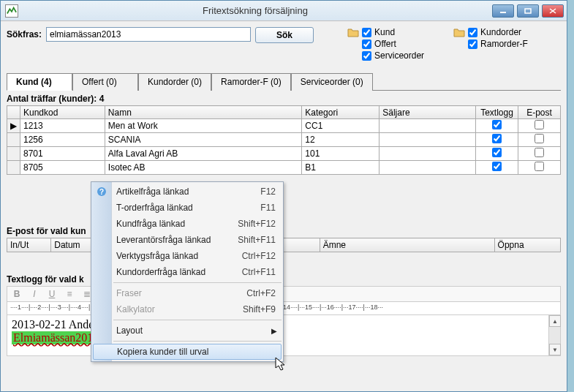  Describe the element at coordinates (284, 154) in the screenshot. I see `table-row: 8701 Alfa Laval Agri AB 101` at that location.